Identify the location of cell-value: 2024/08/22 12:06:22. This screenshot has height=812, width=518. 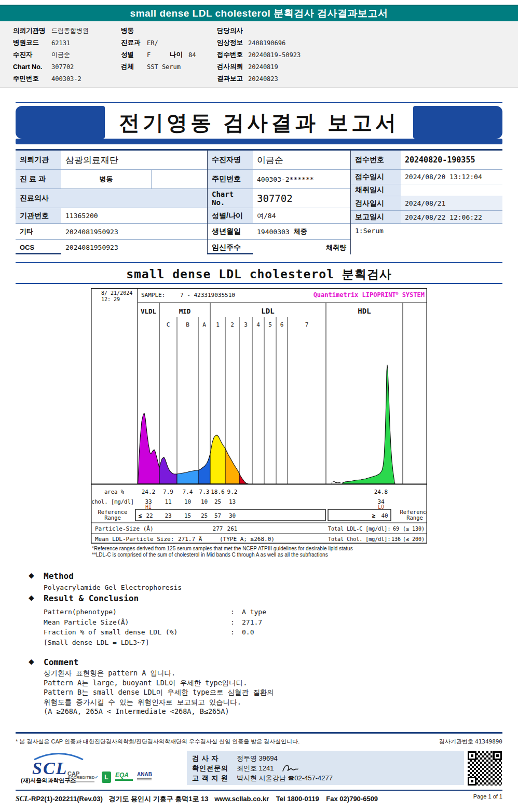
(452, 217).